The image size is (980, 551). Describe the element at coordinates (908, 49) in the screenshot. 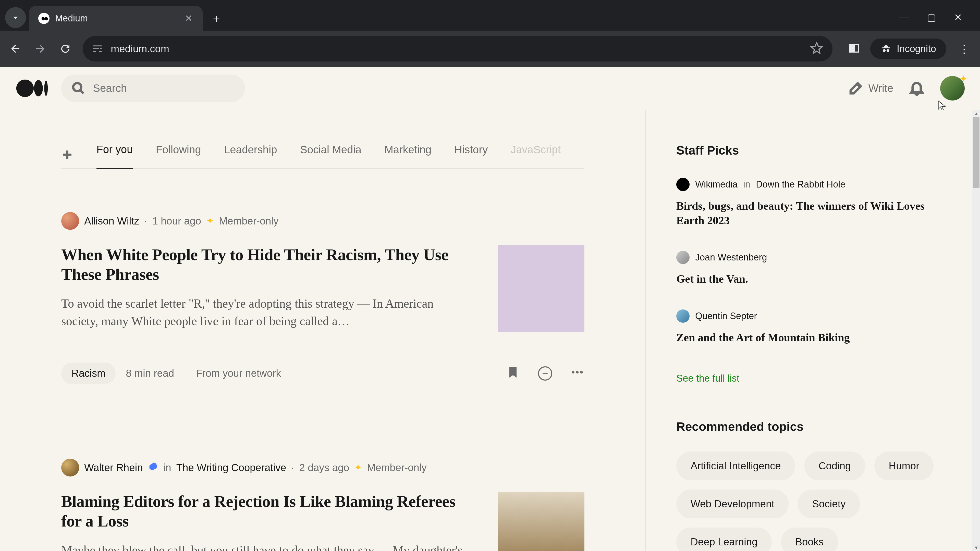

I see `incognito-indicator: Incognito` at that location.